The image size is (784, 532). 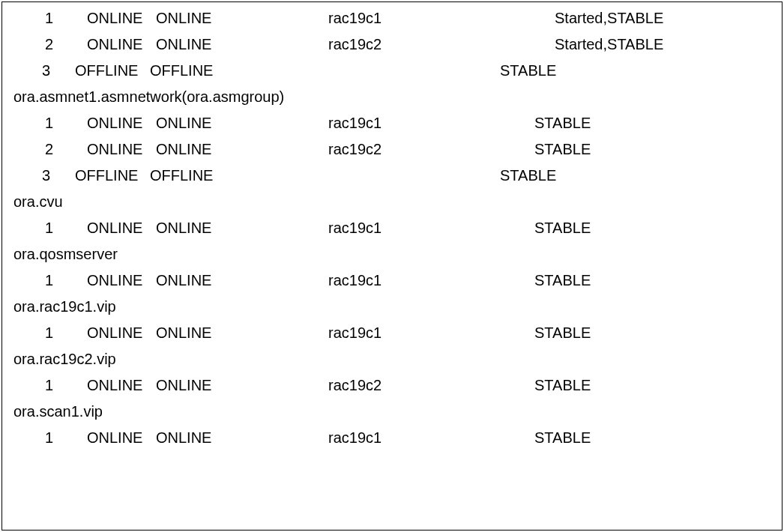 I want to click on resource-label: ora.rac19c2.vip, so click(x=392, y=360).